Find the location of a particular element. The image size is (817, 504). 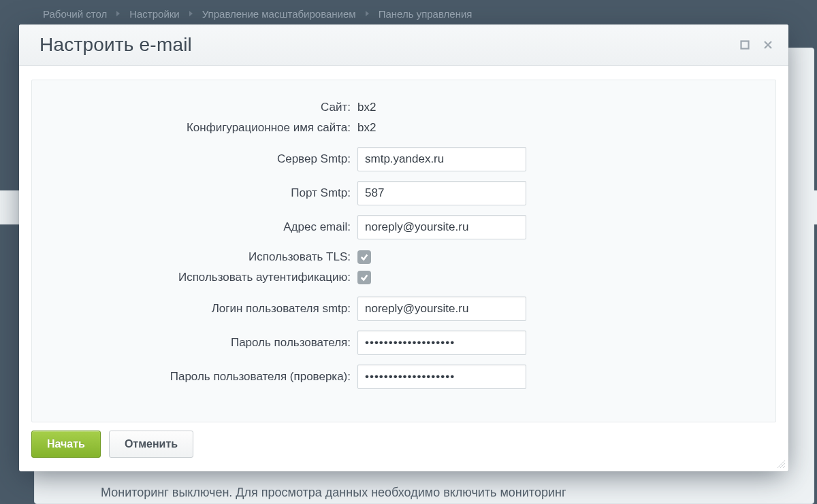

use-auth-label: Использовать аутентификацию: is located at coordinates (201, 278).